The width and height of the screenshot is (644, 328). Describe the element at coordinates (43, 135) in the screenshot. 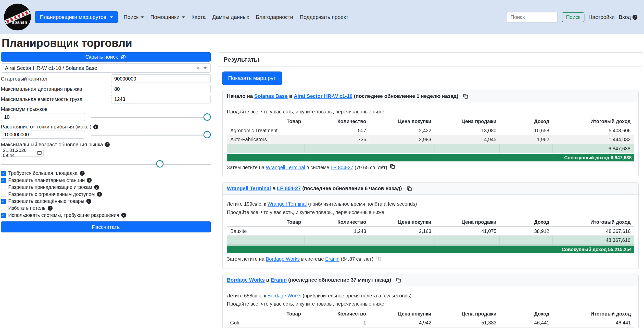

I see `arrival-distance-input` at that location.